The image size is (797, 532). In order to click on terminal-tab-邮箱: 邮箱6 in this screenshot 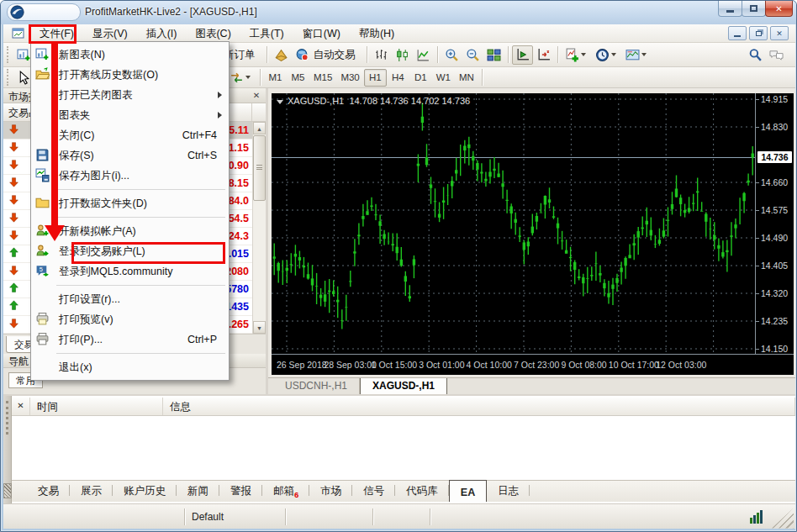, I will do `click(286, 492)`.